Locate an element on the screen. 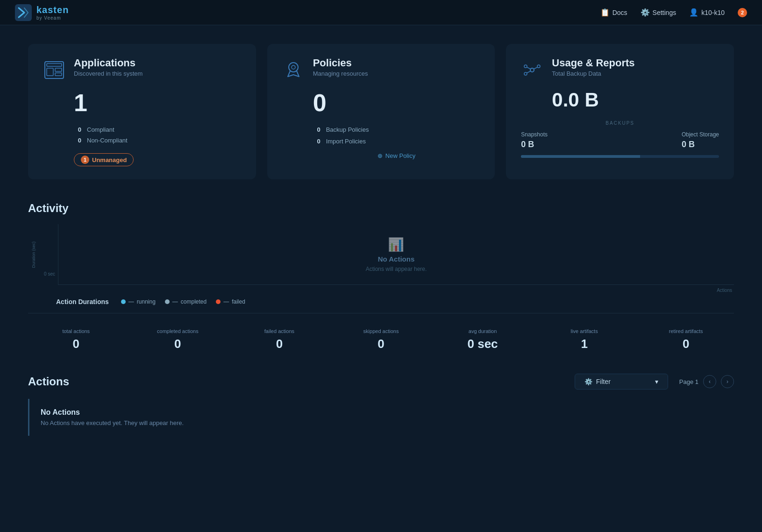 The width and height of the screenshot is (762, 532). skipped-actions-stat: skipped actions 0 is located at coordinates (381, 340).